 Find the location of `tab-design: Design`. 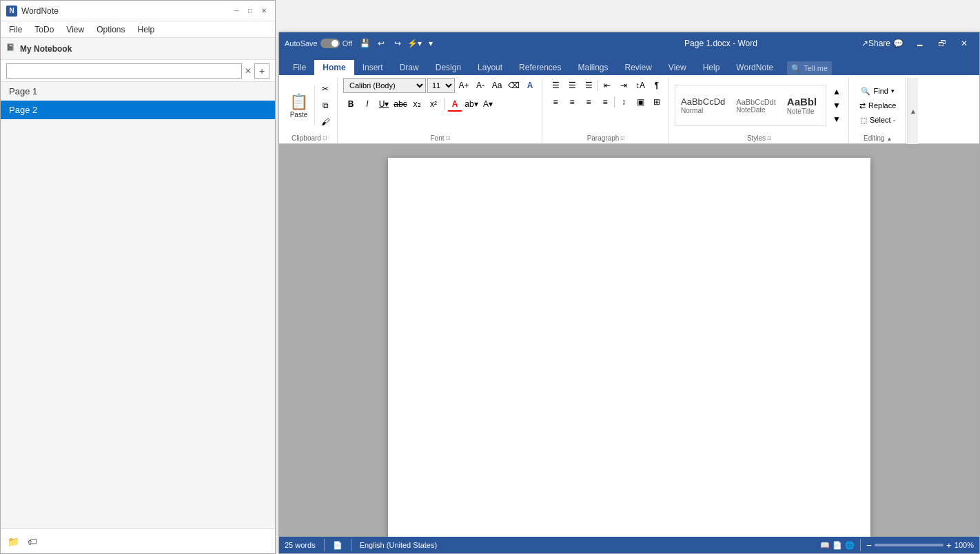

tab-design: Design is located at coordinates (448, 68).